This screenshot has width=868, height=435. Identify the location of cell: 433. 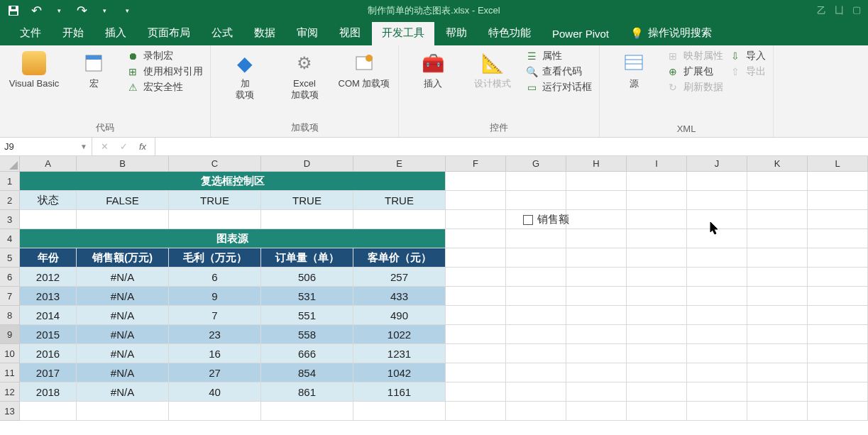
(400, 297).